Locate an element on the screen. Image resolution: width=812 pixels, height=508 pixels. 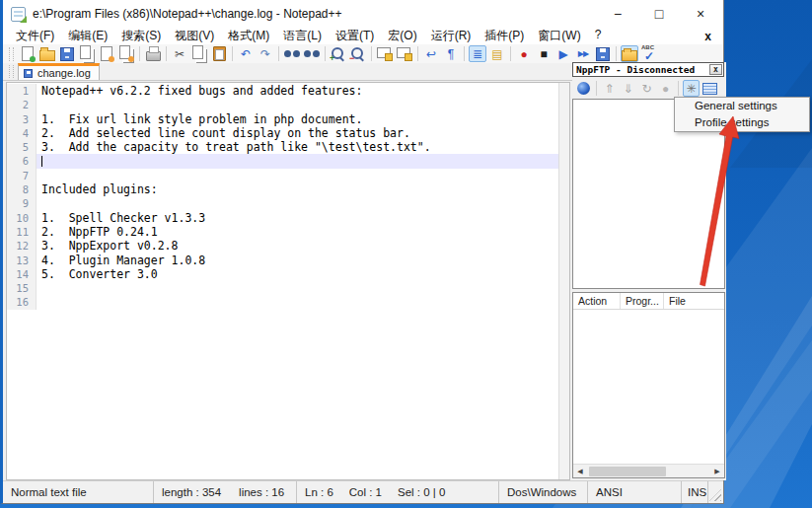
editor-line: 15 is located at coordinates (282, 288).